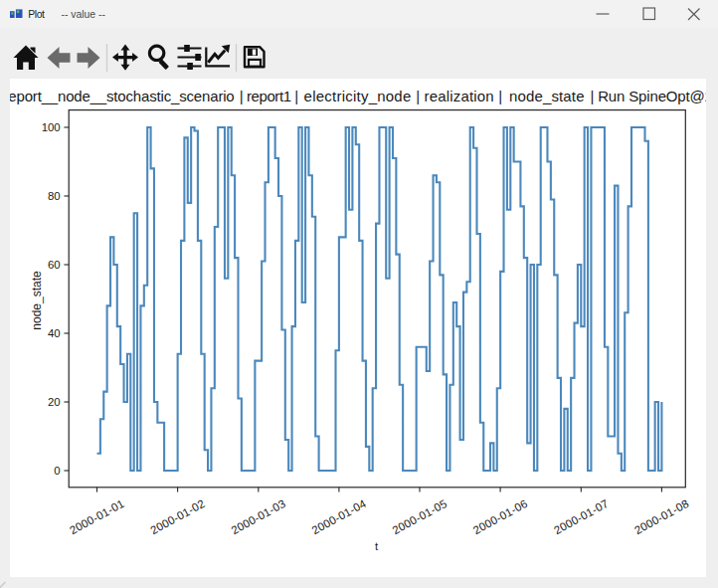 This screenshot has width=718, height=588. I want to click on svg-text: 2000-01-06, so click(501, 517).